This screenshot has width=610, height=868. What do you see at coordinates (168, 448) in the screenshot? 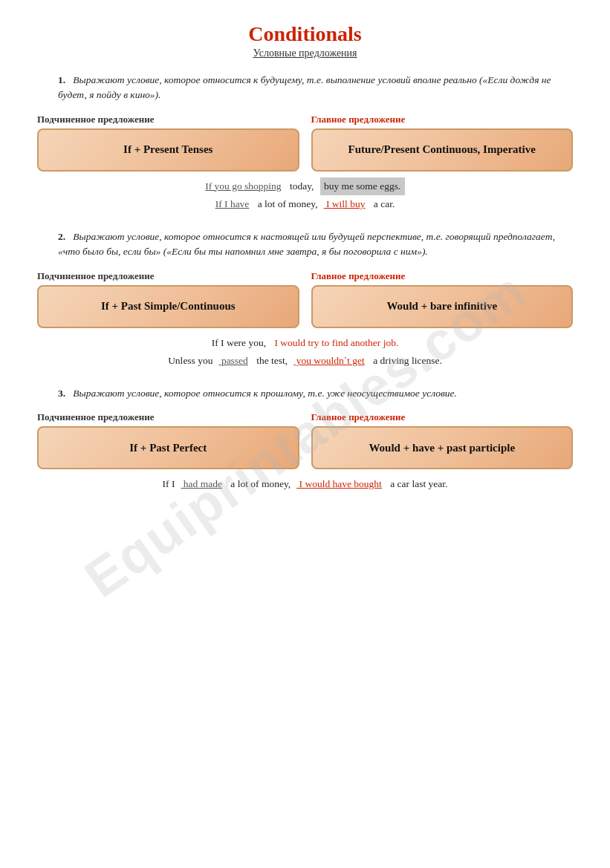
I see `section-3-left-box: If + Past Perfect` at bounding box center [168, 448].